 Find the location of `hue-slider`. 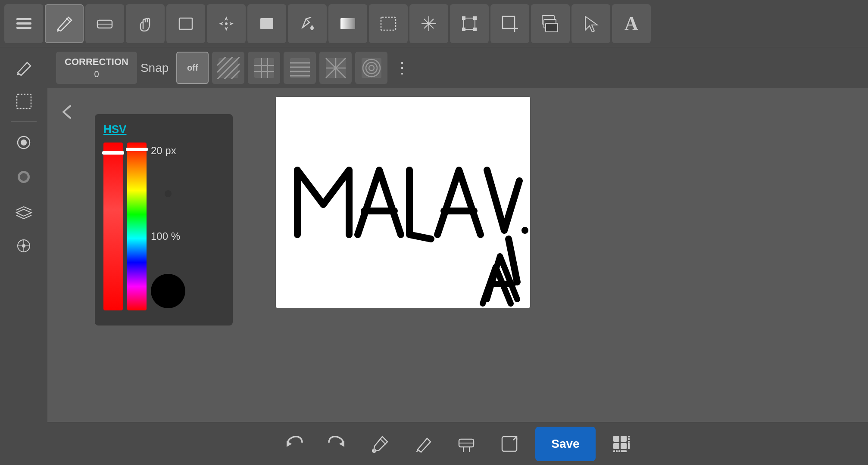

hue-slider is located at coordinates (137, 226).